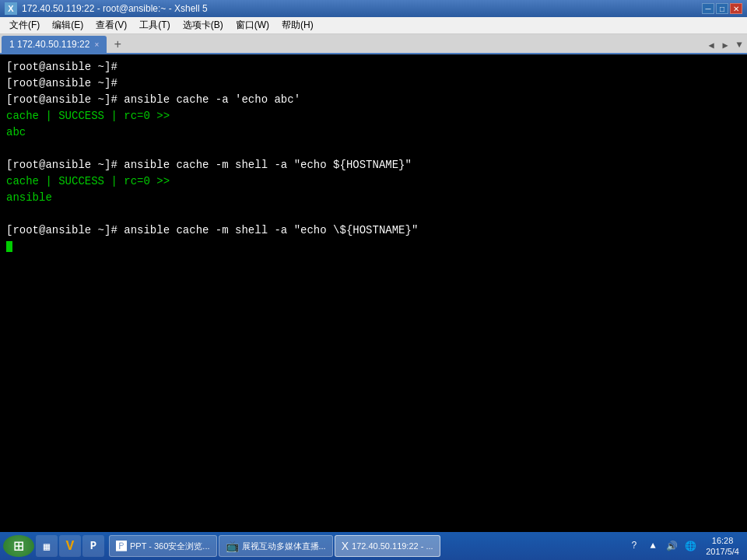  Describe the element at coordinates (19, 546) in the screenshot. I see `start-button: ⊞` at that location.